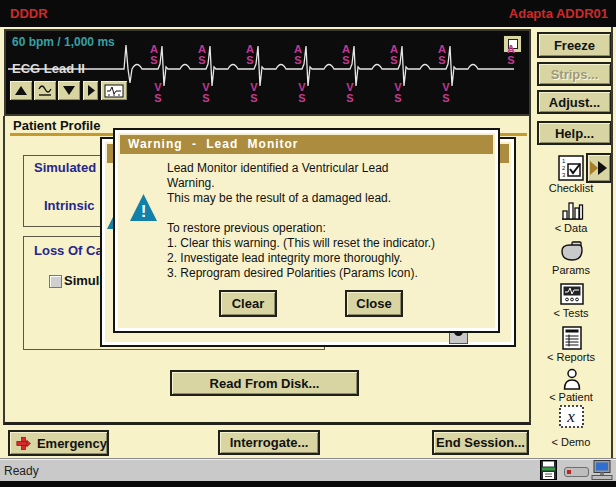 This screenshot has height=487, width=616. Describe the element at coordinates (284, 258) in the screenshot. I see `dialog-text-line: 2. Investigate lead integrity more thoro…` at that location.